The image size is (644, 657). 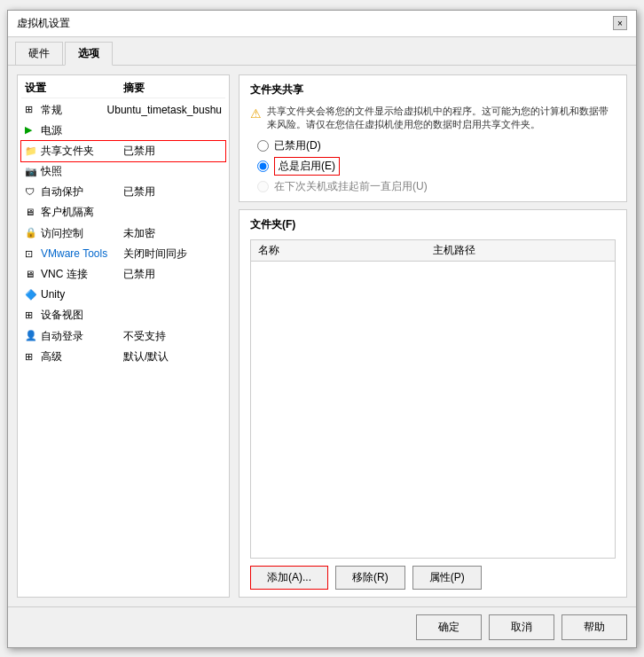 I want to click on auto-login-icon: 👤, so click(x=31, y=336).